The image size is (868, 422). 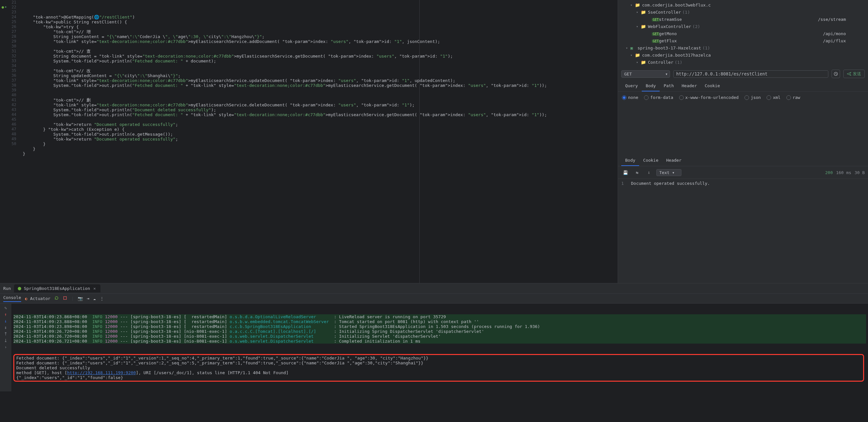 What do you see at coordinates (630, 97) in the screenshot?
I see `body-type-none: none` at bounding box center [630, 97].